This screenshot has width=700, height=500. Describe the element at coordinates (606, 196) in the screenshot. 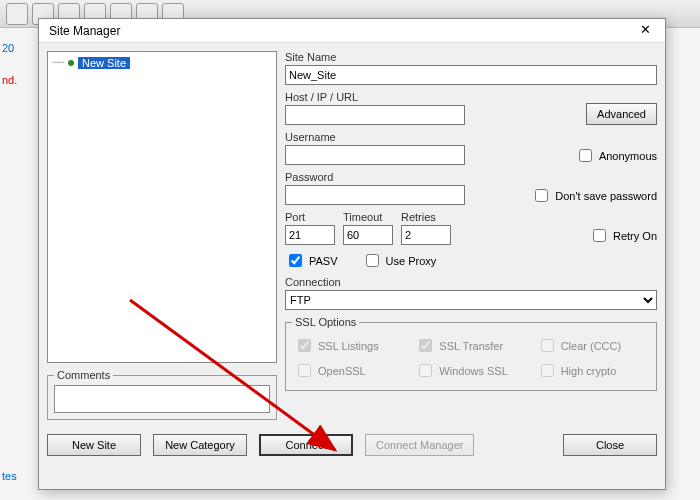

I see `dont-save-password-label: Don't save password` at that location.